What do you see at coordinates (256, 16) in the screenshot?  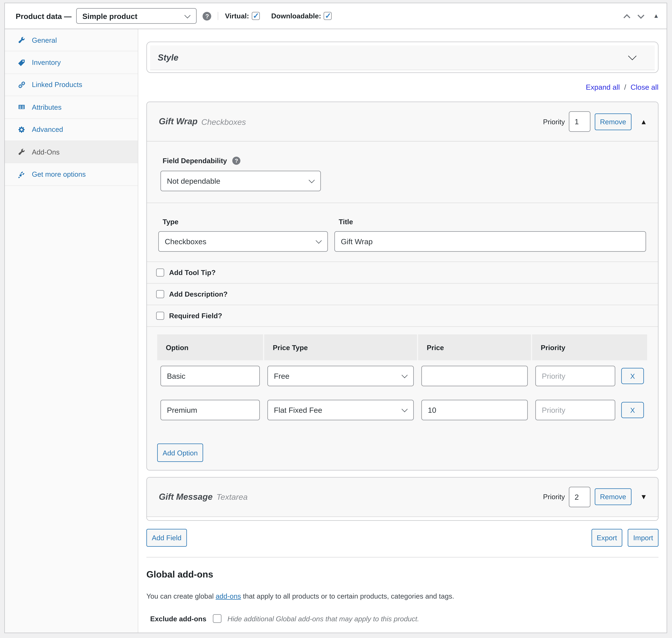 I see `virtual-checkbox` at bounding box center [256, 16].